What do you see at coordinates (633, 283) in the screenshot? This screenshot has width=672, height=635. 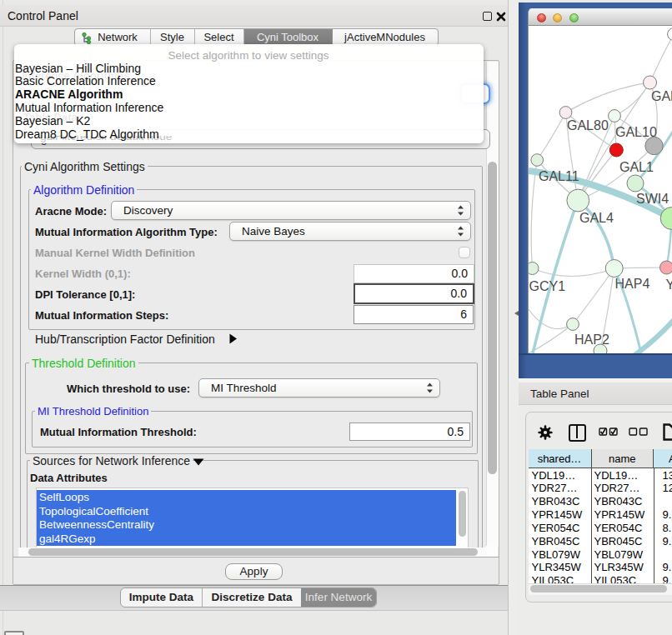 I see `svg-text: HAP4` at bounding box center [633, 283].